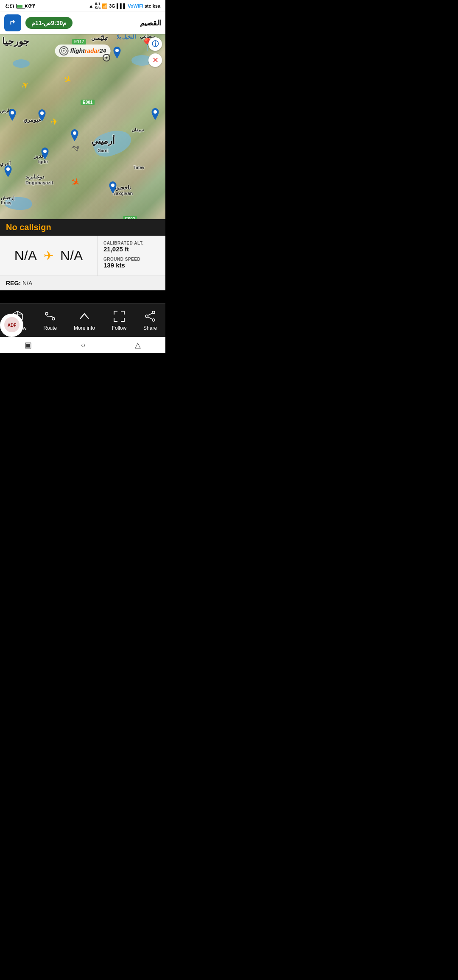 The image size is (458, 980). Describe the element at coordinates (137, 130) in the screenshot. I see `label-seyfan: سيفان` at that location.